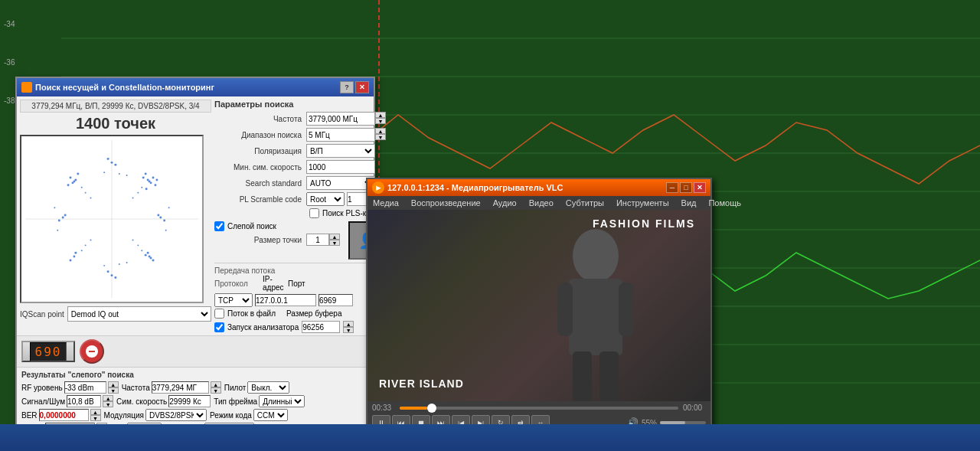 This screenshot has width=980, height=451. What do you see at coordinates (181, 387) in the screenshot?
I see `freq-result-input` at bounding box center [181, 387].